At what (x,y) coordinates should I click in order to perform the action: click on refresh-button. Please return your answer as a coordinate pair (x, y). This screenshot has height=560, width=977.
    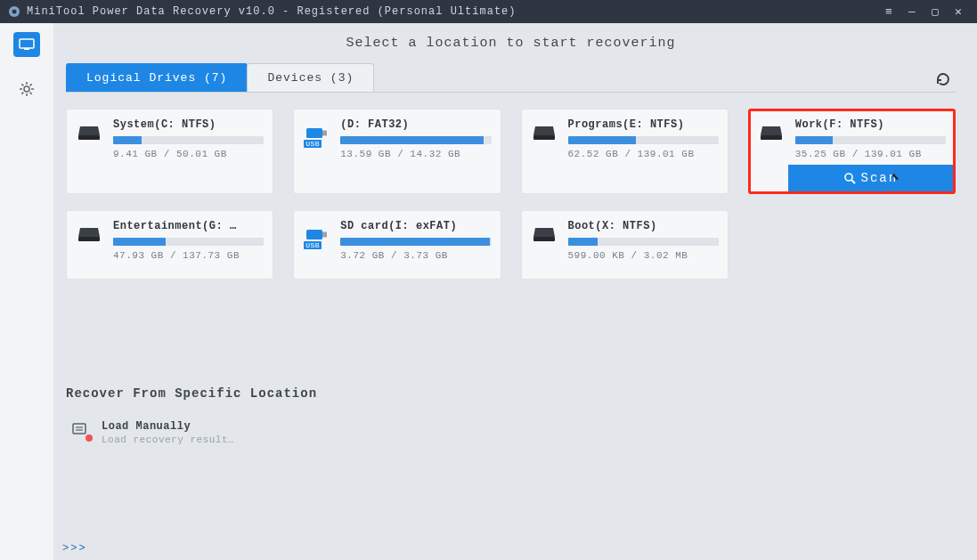
    Looking at the image, I should click on (943, 79).